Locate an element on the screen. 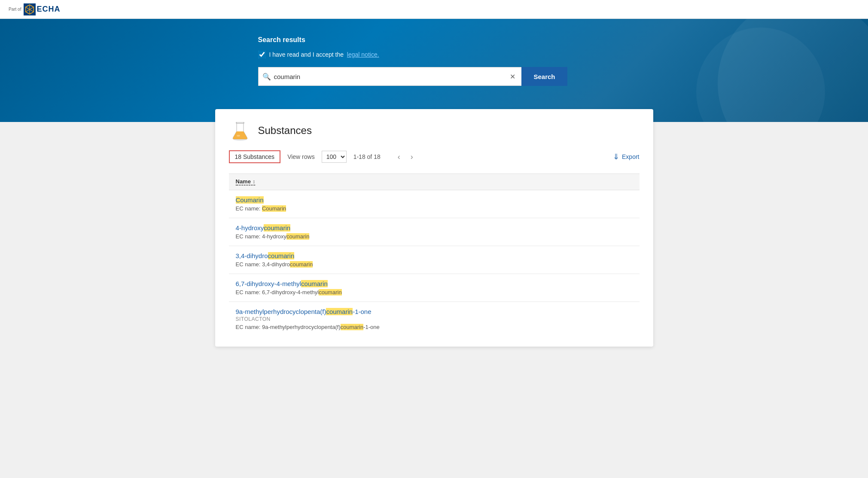  part-of-text: Part of is located at coordinates (15, 9).